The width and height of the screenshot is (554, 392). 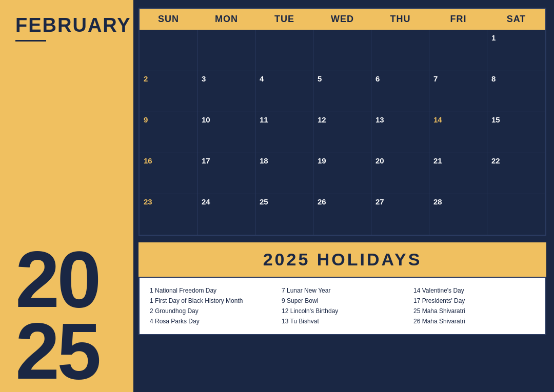 What do you see at coordinates (400, 133) in the screenshot?
I see `cal-cell-w3-thu: 13` at bounding box center [400, 133].